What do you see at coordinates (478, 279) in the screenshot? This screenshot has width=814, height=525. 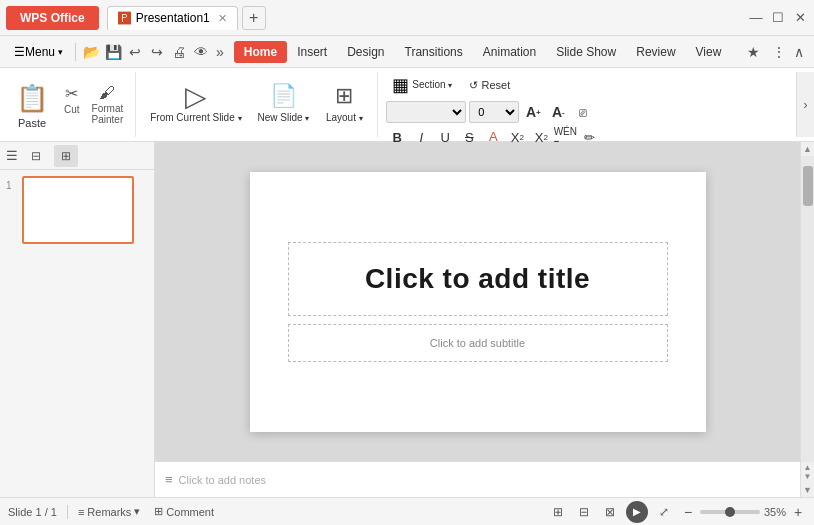 I see `slide-title-placeholder: Click to add title` at bounding box center [478, 279].